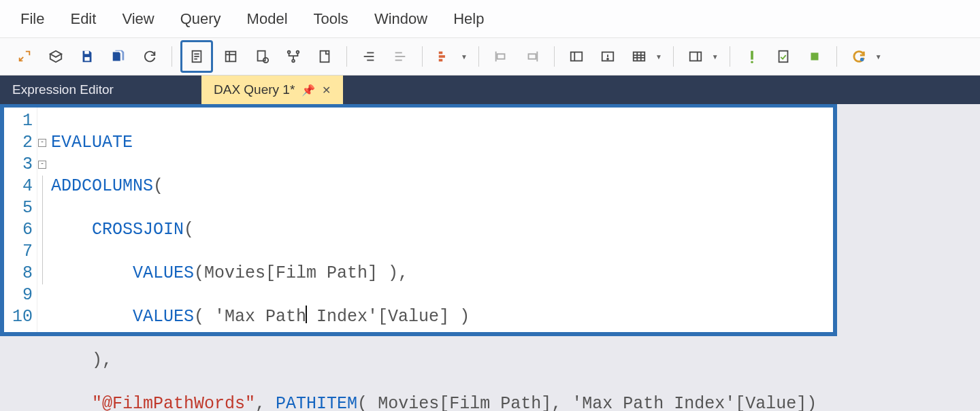 This screenshot has width=980, height=411. Describe the element at coordinates (400, 56) in the screenshot. I see `outdent-icon` at that location.